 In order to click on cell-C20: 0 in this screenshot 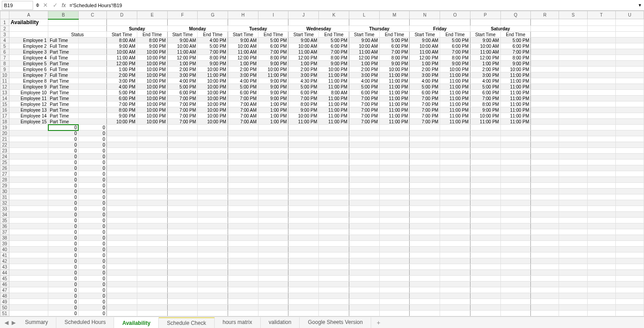, I will do `click(92, 133)`.